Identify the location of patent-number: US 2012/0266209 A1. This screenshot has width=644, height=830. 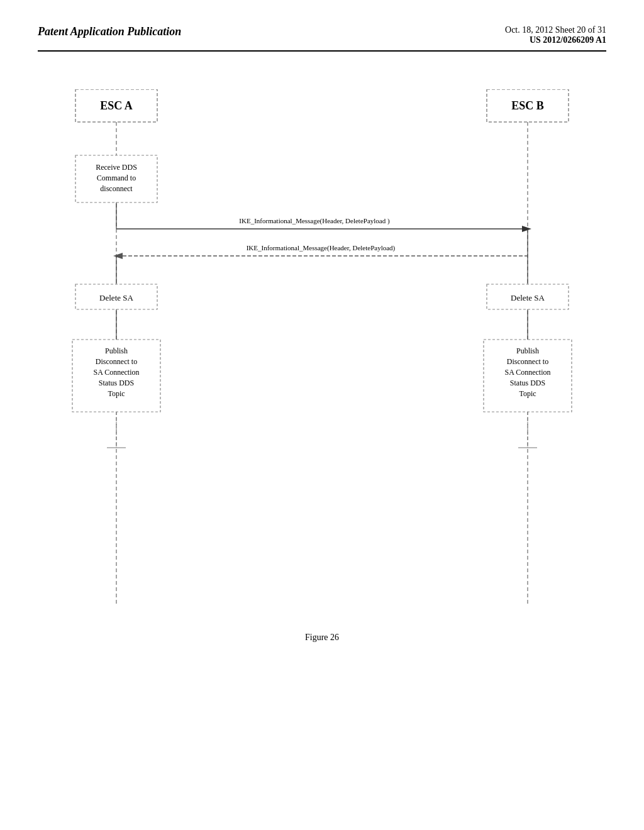
(556, 40).